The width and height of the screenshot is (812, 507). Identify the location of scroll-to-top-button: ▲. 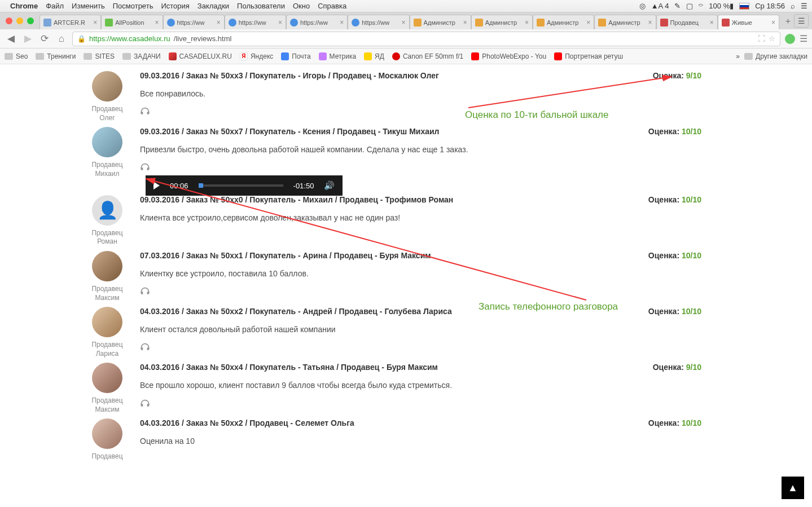
(793, 488).